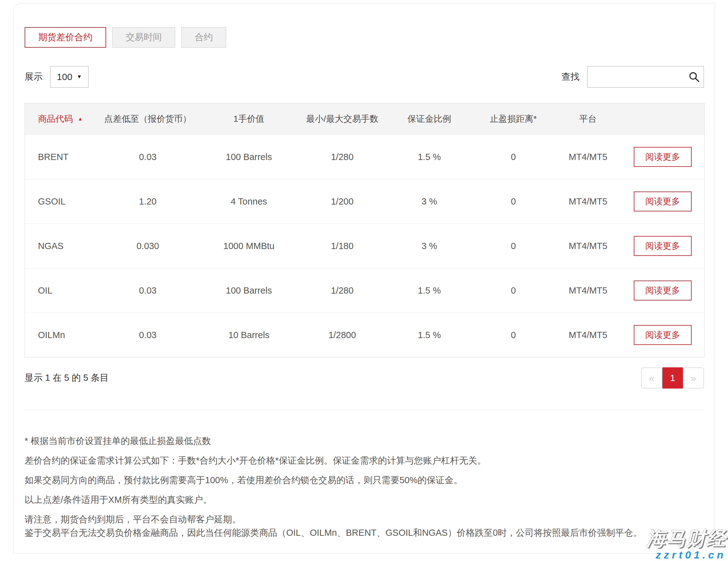  I want to click on column-header-stop-distance: 止盈损距离*, so click(513, 119).